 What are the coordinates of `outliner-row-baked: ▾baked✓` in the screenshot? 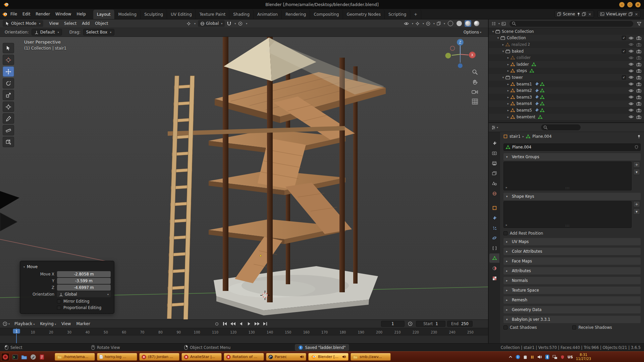 It's located at (566, 51).